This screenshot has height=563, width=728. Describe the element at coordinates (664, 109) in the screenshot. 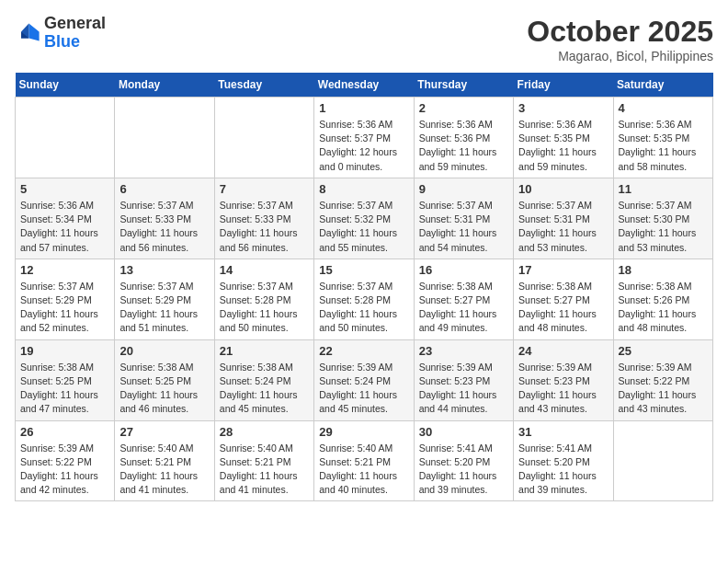

I see `day-number: 4` at that location.